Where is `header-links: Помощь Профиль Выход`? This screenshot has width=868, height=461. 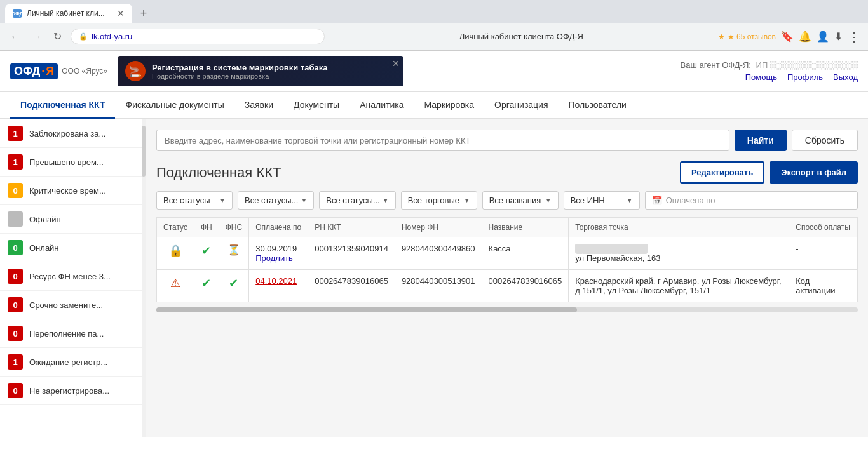 header-links: Помощь Профиль Выход is located at coordinates (802, 77).